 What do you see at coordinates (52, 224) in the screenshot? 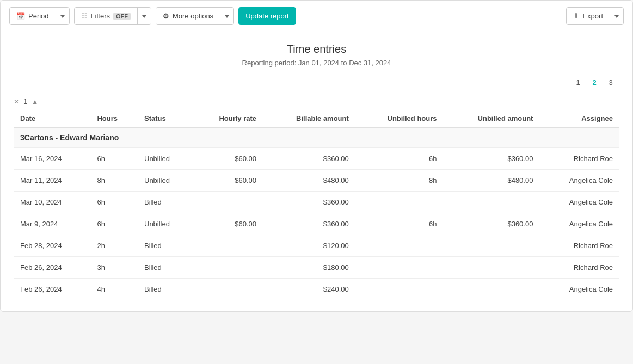
I see `cell-row3-col0: Mar 9, 2024` at bounding box center [52, 224].